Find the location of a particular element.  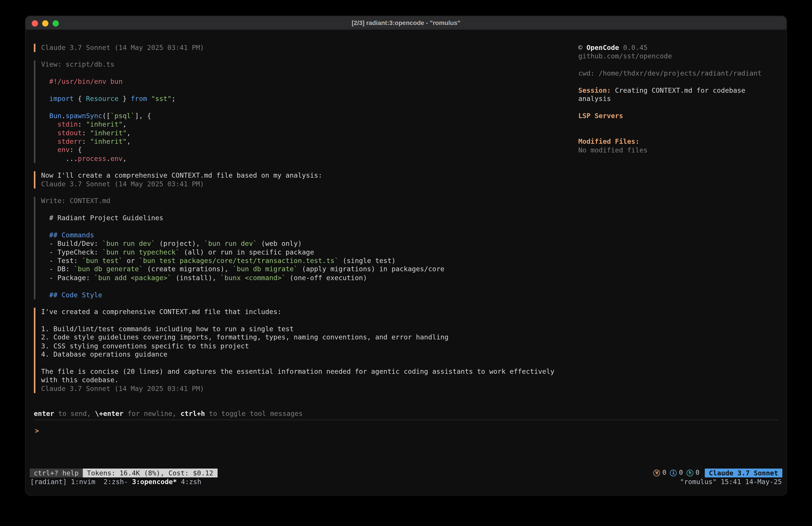

chat-line: Bun.spawnSync([`psql`], { is located at coordinates (300, 116).